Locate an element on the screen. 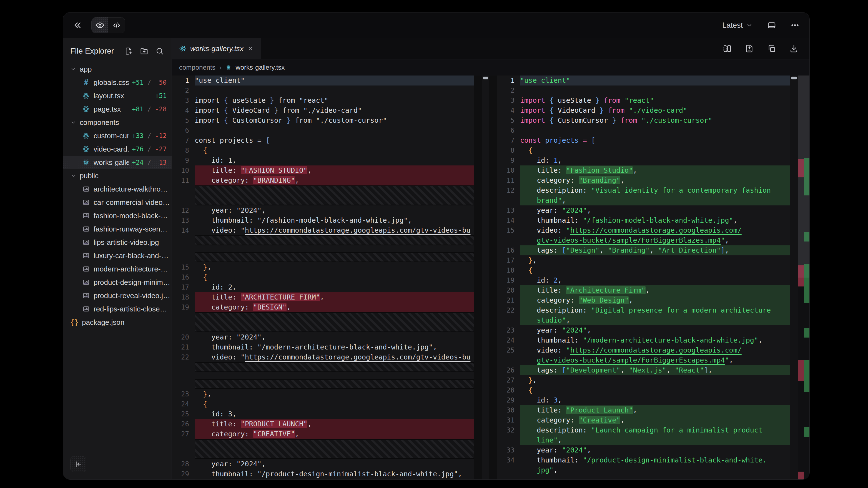 Image resolution: width=868 pixels, height=488 pixels. new-folder-button is located at coordinates (144, 51).